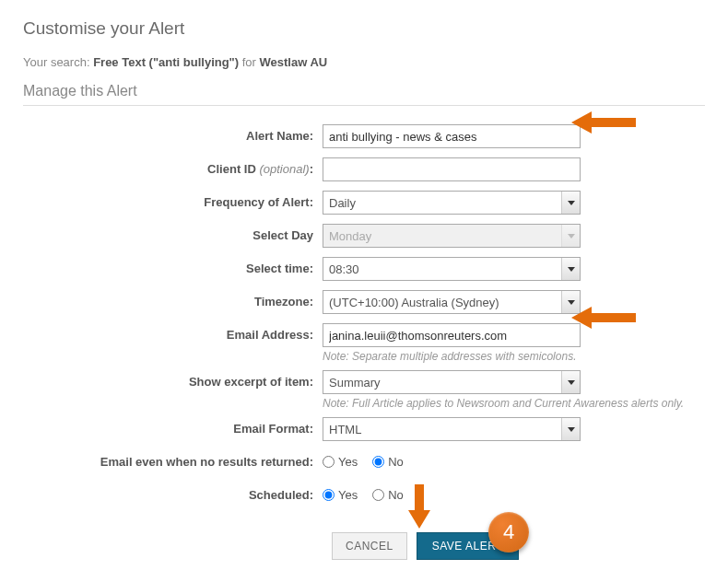 The height and width of the screenshot is (570, 728). Describe the element at coordinates (419, 506) in the screenshot. I see `arrow-down-icon` at that location.